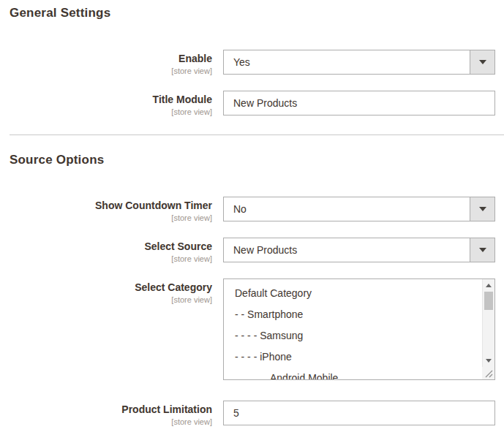 The width and height of the screenshot is (504, 432). Describe the element at coordinates (347, 209) in the screenshot. I see `show-countdown-timer-select-value: No` at that location.